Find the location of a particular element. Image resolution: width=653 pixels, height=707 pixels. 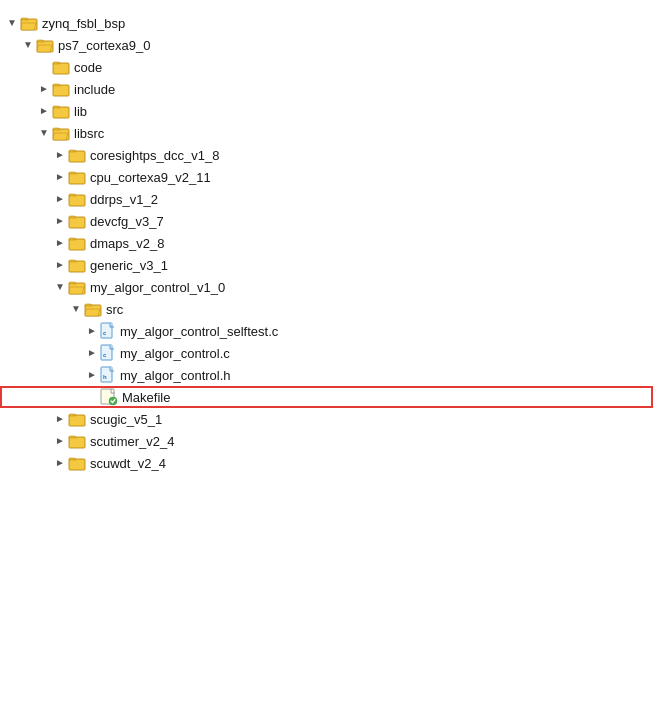

tree-item-label: ddrps_v1_2 is located at coordinates (124, 200).